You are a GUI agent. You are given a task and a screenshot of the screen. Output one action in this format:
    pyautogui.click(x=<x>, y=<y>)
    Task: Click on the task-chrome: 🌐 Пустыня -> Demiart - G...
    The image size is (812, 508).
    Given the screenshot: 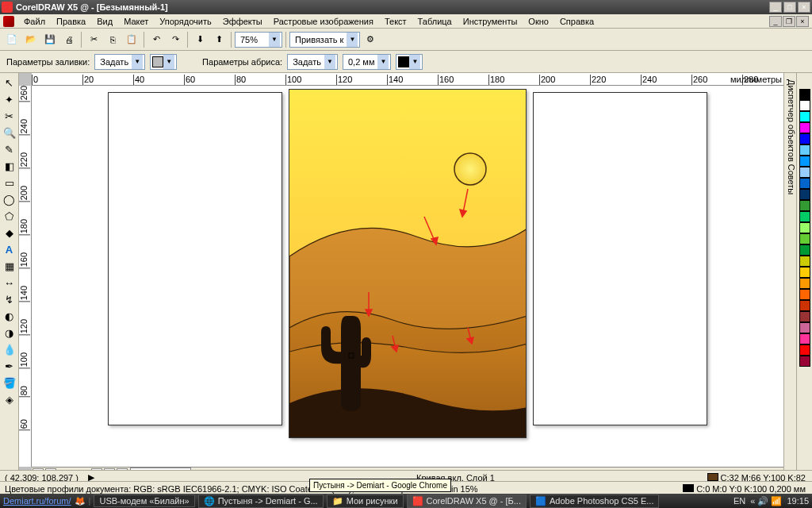 What is the action you would take?
    pyautogui.click(x=261, y=502)
    